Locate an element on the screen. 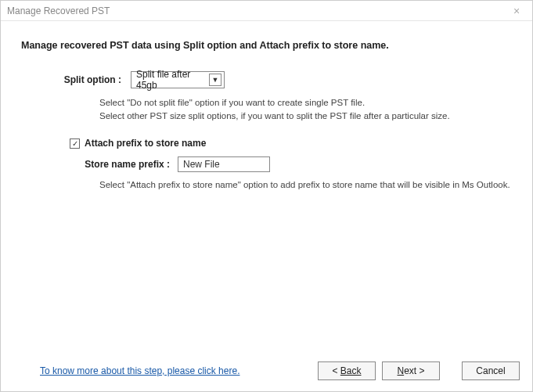 This screenshot has width=533, height=392. split-option-label: Split option : is located at coordinates (76, 80).